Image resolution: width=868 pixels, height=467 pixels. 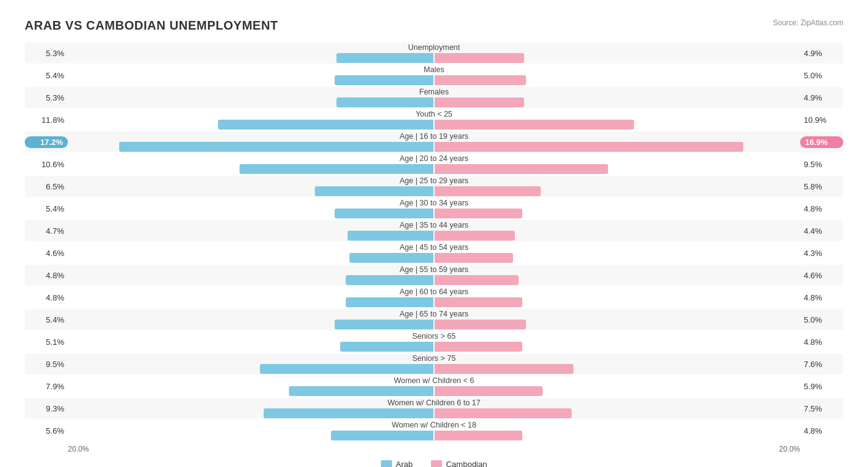 What do you see at coordinates (434, 209) in the screenshot?
I see `chart-row: 5.4%Age | 30 to 34 years4.8%` at bounding box center [434, 209].